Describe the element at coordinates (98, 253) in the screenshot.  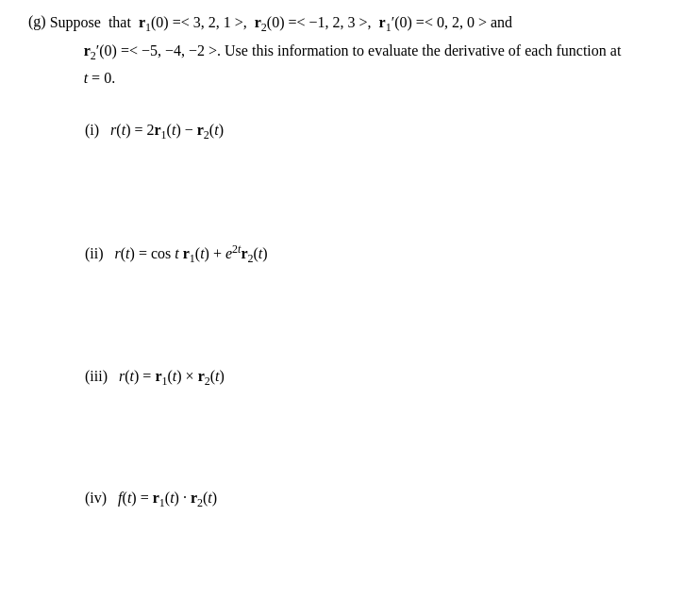
I see `part-ii-label: (ii)` at that location.